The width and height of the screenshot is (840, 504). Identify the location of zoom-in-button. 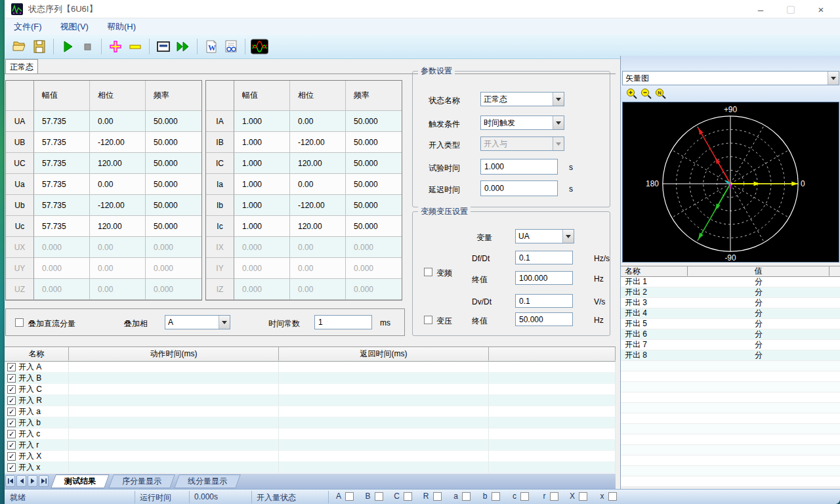
(632, 94).